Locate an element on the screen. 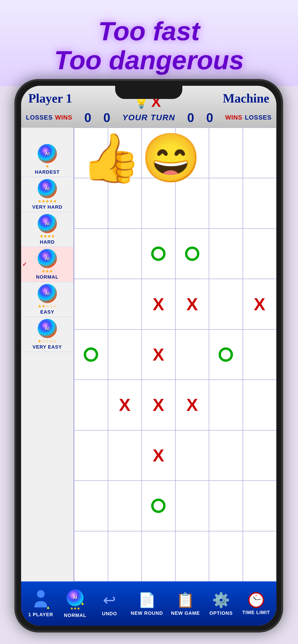 The height and width of the screenshot is (644, 298). undo-button: ↩ UNDO is located at coordinates (109, 604).